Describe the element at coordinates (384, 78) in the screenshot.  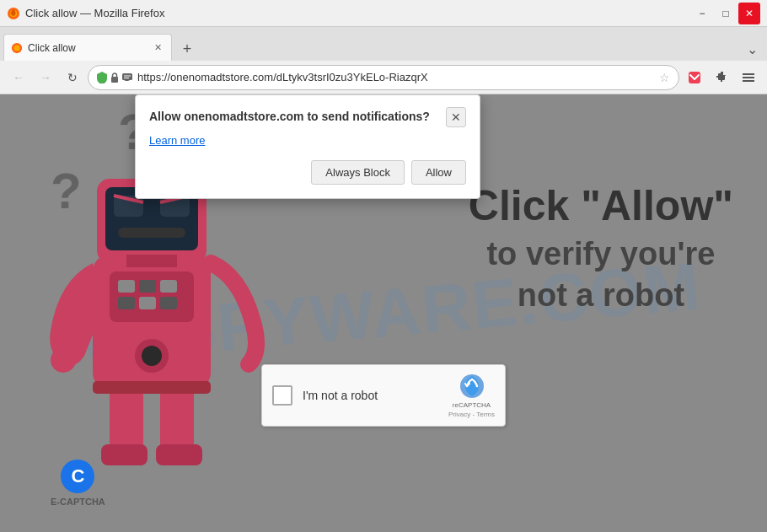
I see `urlbar: https://onenomadtstore.com/dLtykv3tsrI0z…` at that location.